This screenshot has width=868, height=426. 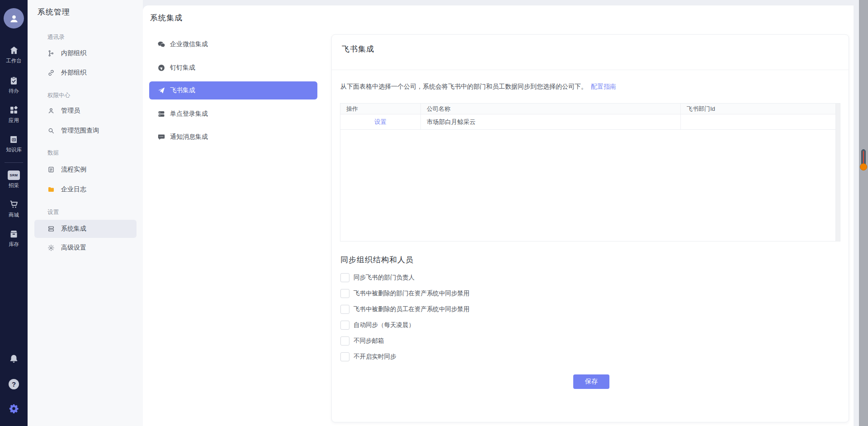 What do you see at coordinates (551, 122) in the screenshot?
I see `row-company-name: 市场部白月鲸采云` at bounding box center [551, 122].